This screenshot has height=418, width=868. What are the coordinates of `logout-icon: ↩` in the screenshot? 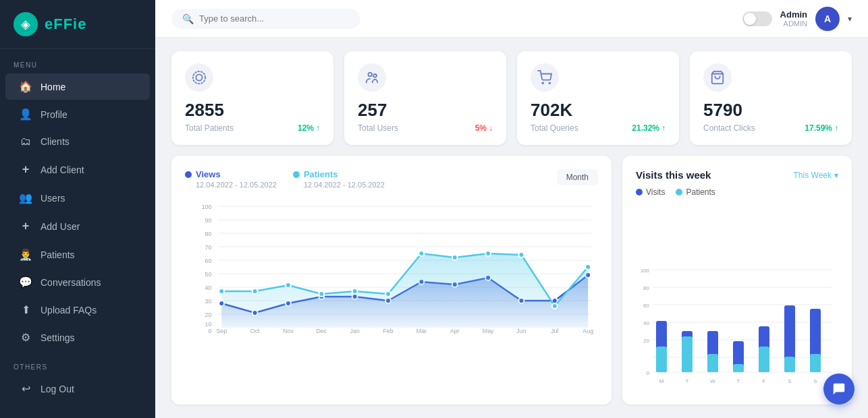 It's located at (26, 388).